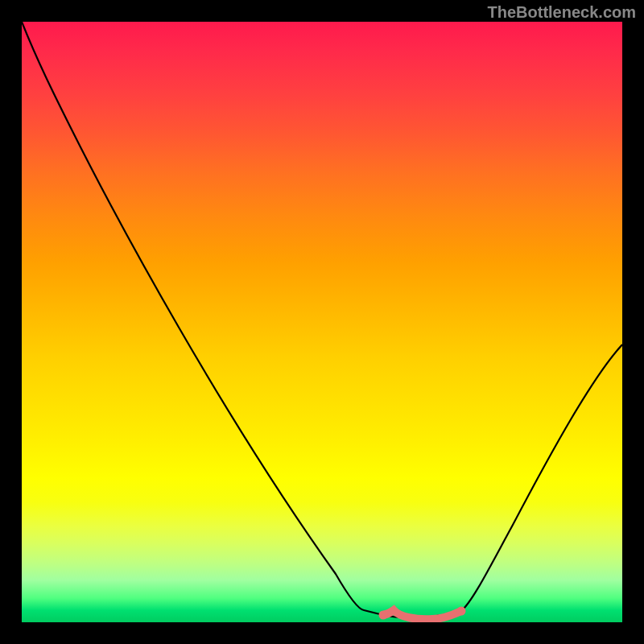  What do you see at coordinates (383, 615) in the screenshot?
I see `highlight-dot-left` at bounding box center [383, 615].